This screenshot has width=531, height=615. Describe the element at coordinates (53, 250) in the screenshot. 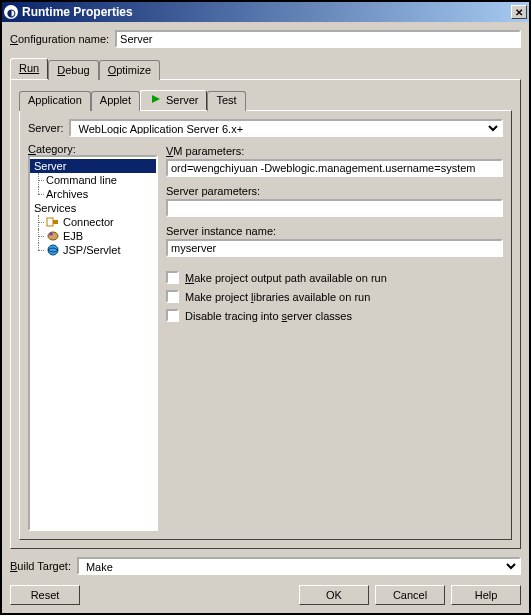

I see `jsp-icon` at that location.